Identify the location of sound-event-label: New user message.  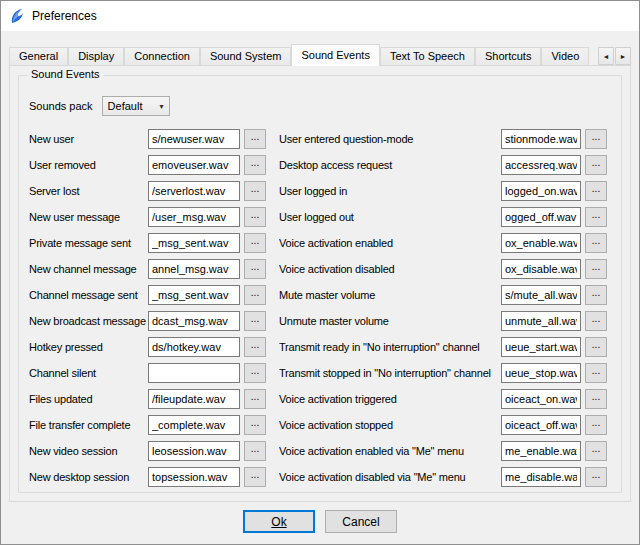
(88, 217).